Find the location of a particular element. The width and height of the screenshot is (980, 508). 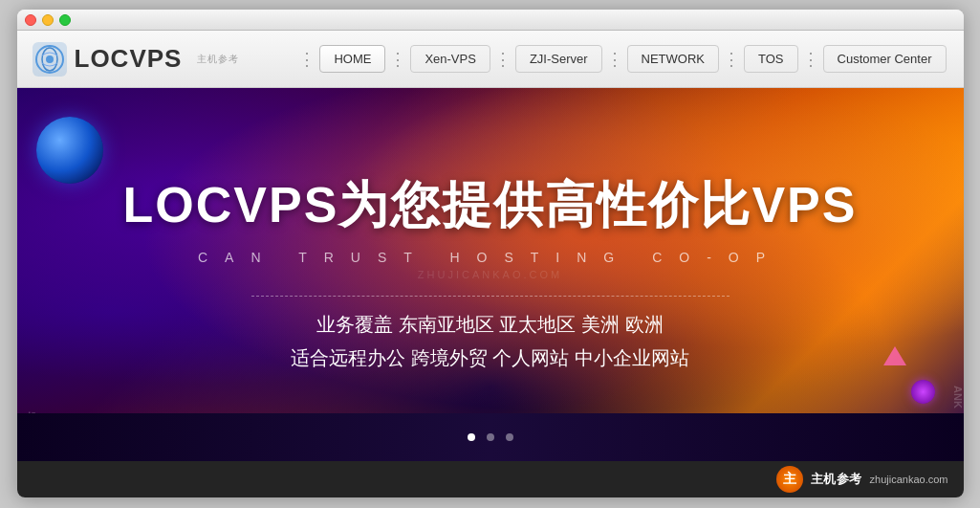

nav-customer-center: Customer Center is located at coordinates (885, 59).